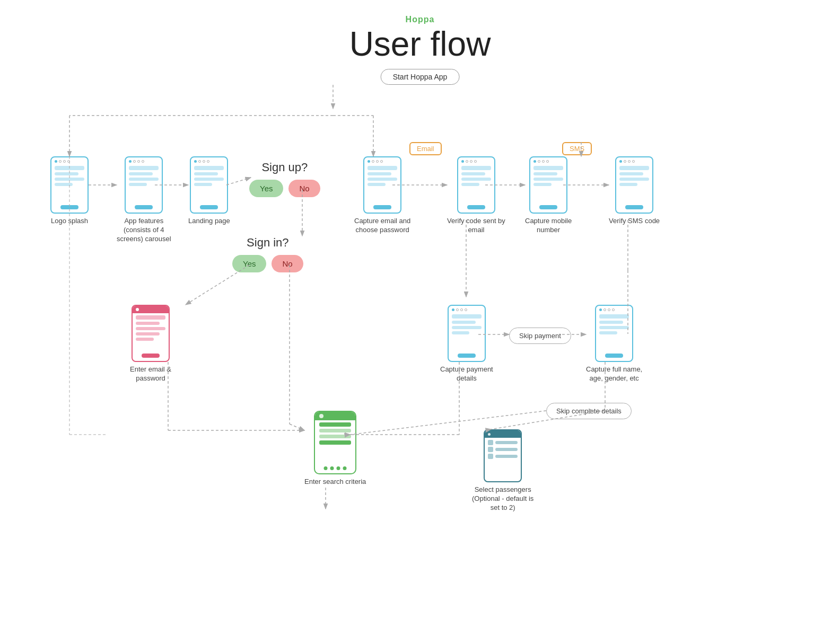 The image size is (840, 636). Describe the element at coordinates (382, 185) in the screenshot. I see `phone-capture-email` at that location.